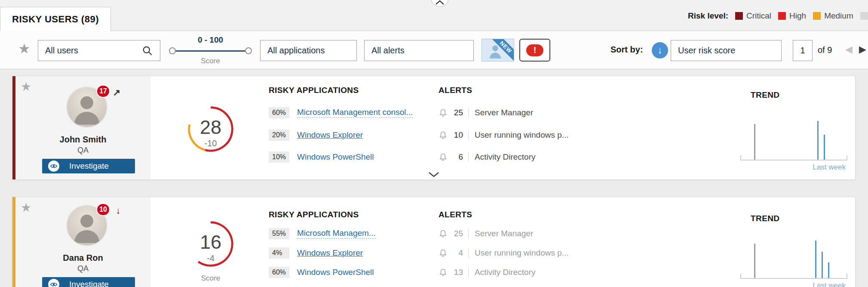 This screenshot has height=287, width=868. I want to click on app-row: 60% Microsoft Management consol..., so click(340, 113).